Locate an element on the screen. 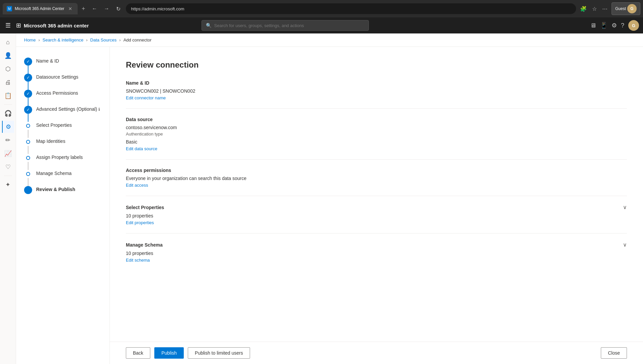  nav-separator is located at coordinates (8, 104).